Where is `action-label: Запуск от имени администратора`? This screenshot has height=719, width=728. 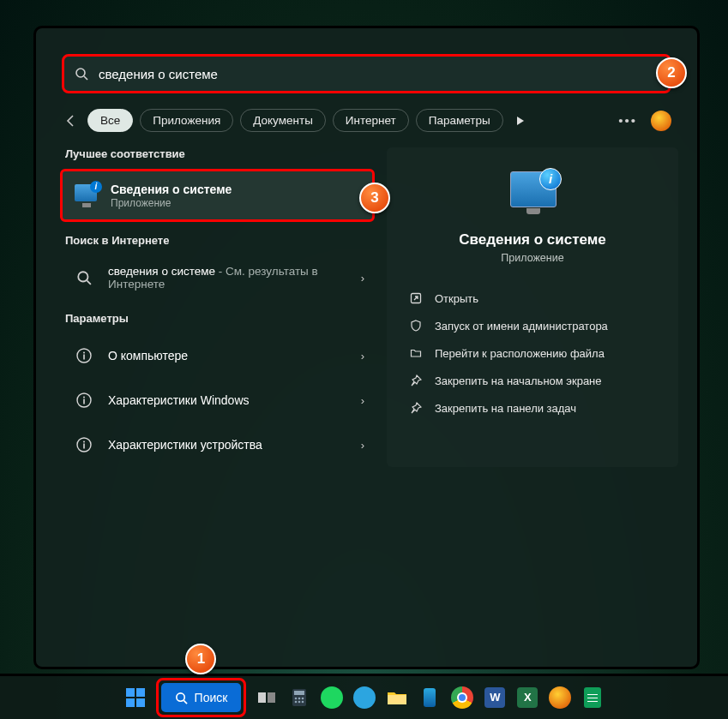
action-label: Запуск от имени администратора is located at coordinates (521, 326).